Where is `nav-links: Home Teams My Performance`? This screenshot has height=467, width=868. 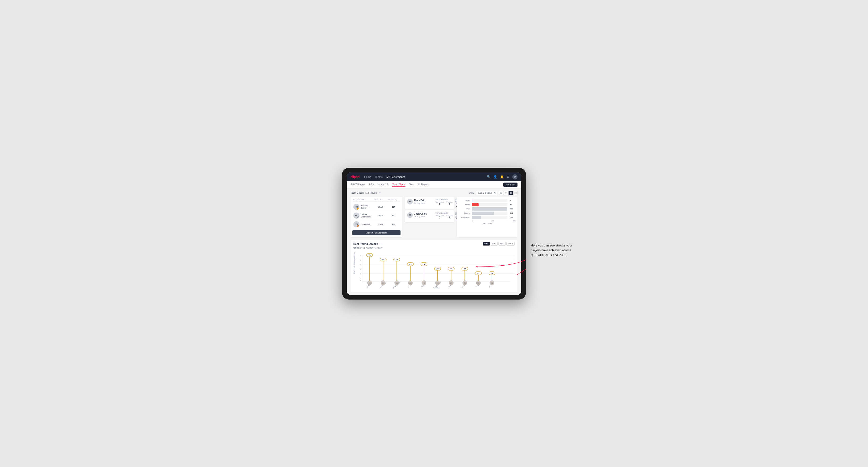 nav-links: Home Teams My Performance is located at coordinates (423, 177).